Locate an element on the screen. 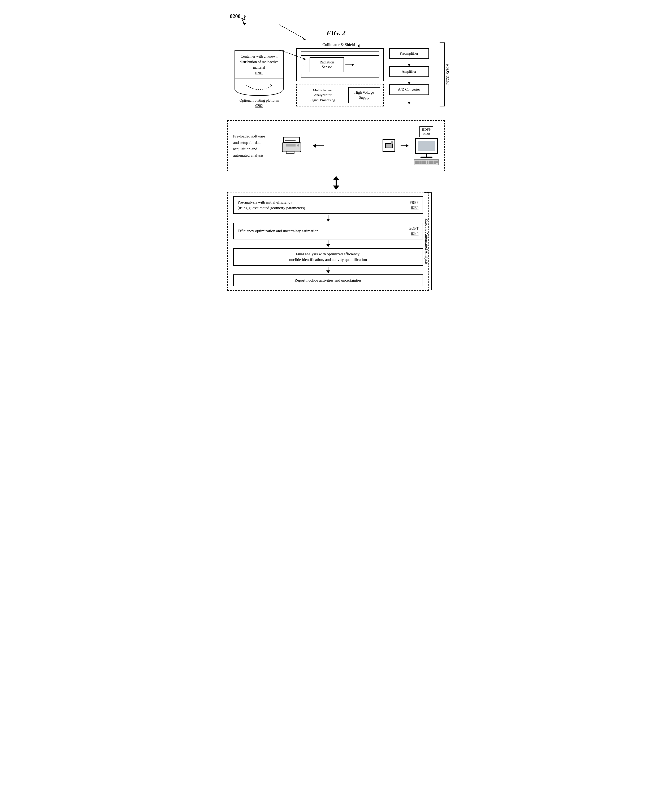 The image size is (672, 797). mca-dashed-box: Multi-channelAnalyzer forSignal Processi… is located at coordinates (340, 95).